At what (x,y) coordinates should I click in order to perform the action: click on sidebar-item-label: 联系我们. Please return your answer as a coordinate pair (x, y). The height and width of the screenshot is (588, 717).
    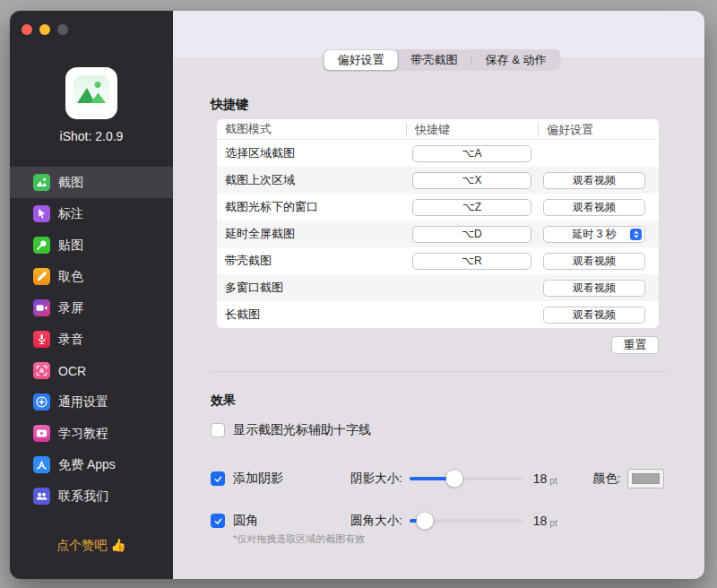
    Looking at the image, I should click on (83, 497).